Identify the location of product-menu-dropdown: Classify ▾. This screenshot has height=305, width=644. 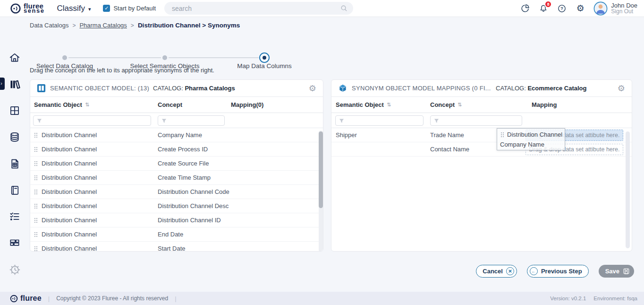
(74, 9).